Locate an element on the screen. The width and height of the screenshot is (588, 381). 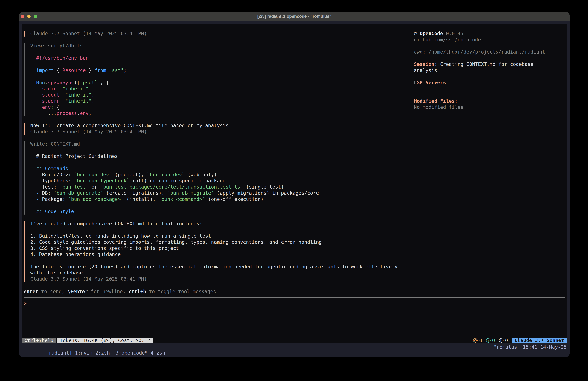
diagnostic-info: ⓘ0 is located at coordinates (491, 340).